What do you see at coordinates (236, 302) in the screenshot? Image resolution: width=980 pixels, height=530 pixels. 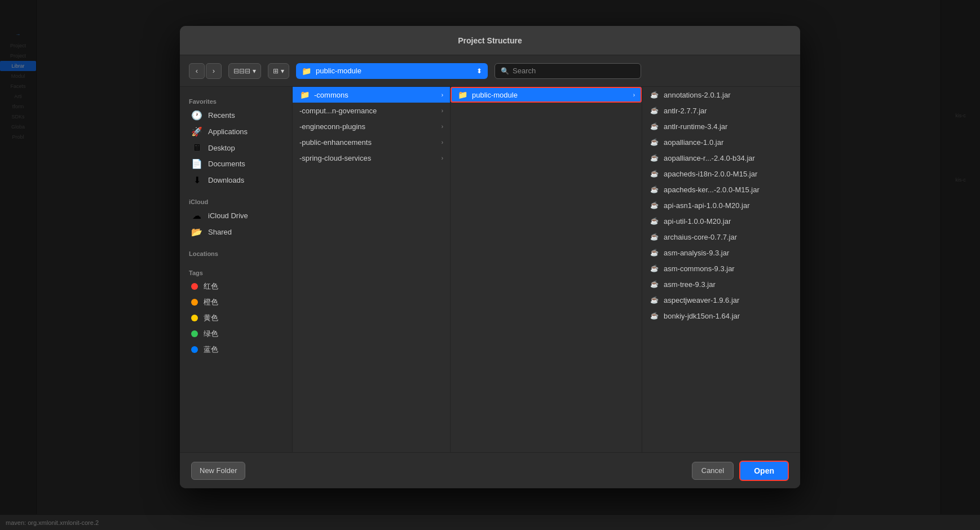 I see `tag-item-orange: 橙色` at bounding box center [236, 302].